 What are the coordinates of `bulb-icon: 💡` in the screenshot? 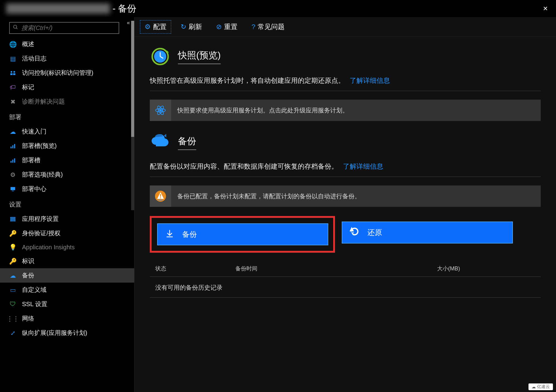 It's located at (13, 247).